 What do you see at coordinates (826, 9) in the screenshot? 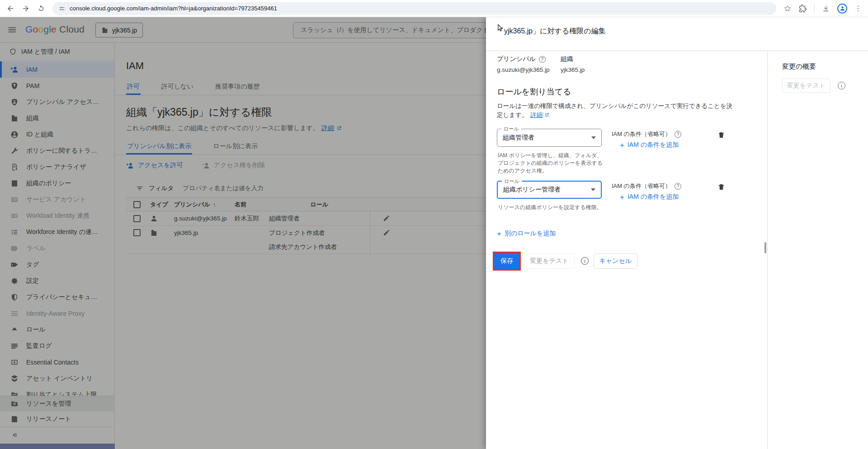
I see `download-icon` at bounding box center [826, 9].